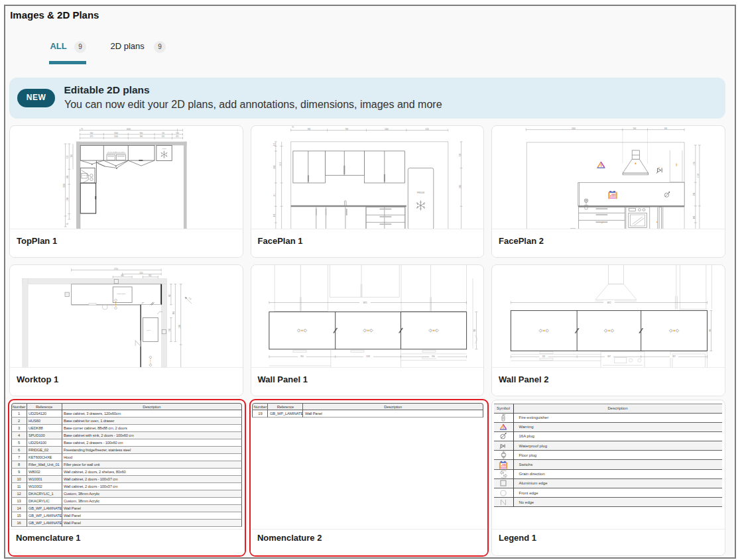 This screenshot has width=740, height=560. Describe the element at coordinates (116, 152) in the screenshot. I see `svg-text: WALL_OVEN_W_UNIT` at that location.